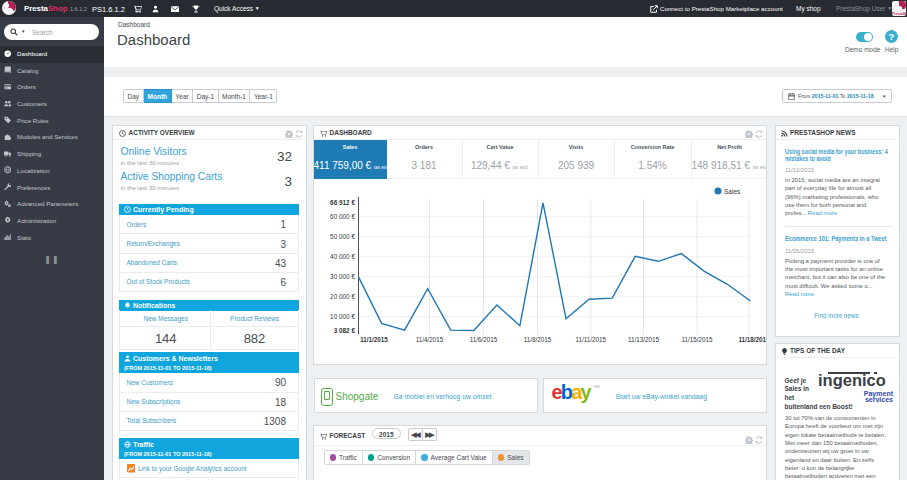  What do you see at coordinates (344, 330) in the screenshot?
I see `svg-text: 3 082 €` at bounding box center [344, 330].